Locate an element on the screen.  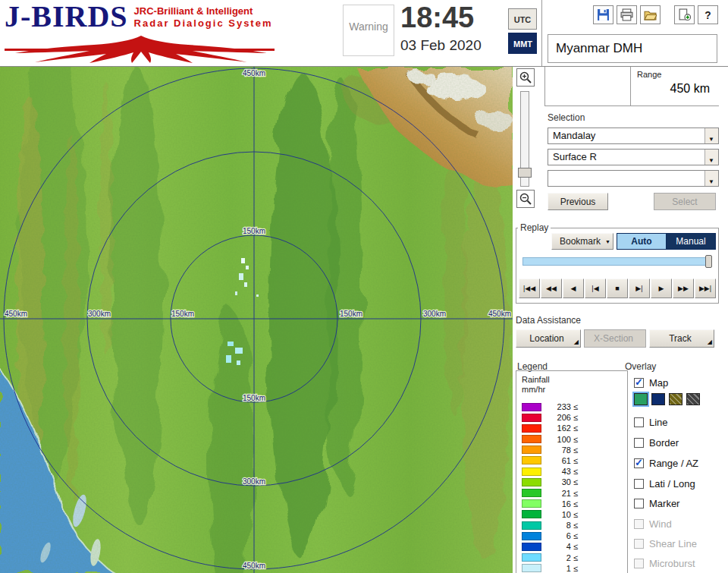
manual-button: Manual is located at coordinates (691, 241).